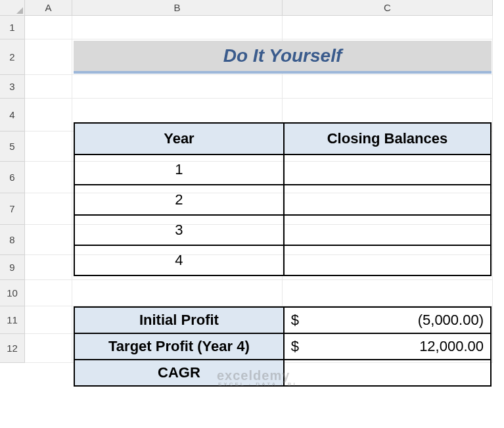 The image size is (504, 428). I want to click on value-target-profit: $ 12,000.00, so click(388, 346).